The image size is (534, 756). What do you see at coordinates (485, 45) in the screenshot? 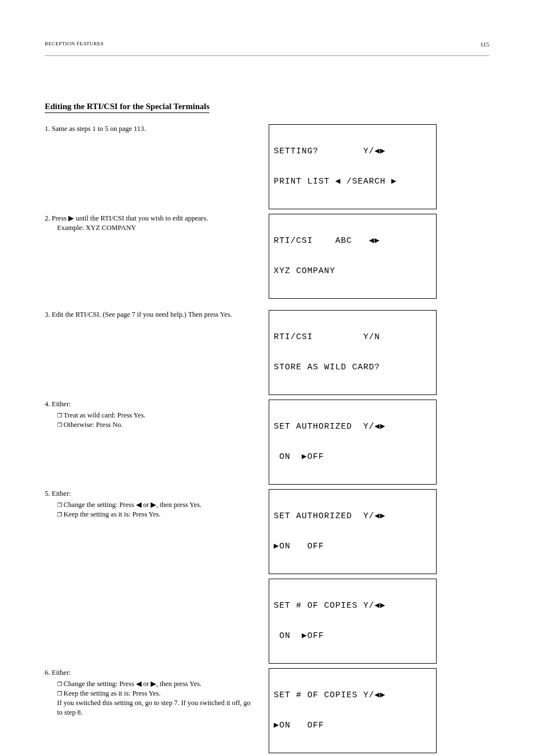
I see `page-number: 115` at bounding box center [485, 45].